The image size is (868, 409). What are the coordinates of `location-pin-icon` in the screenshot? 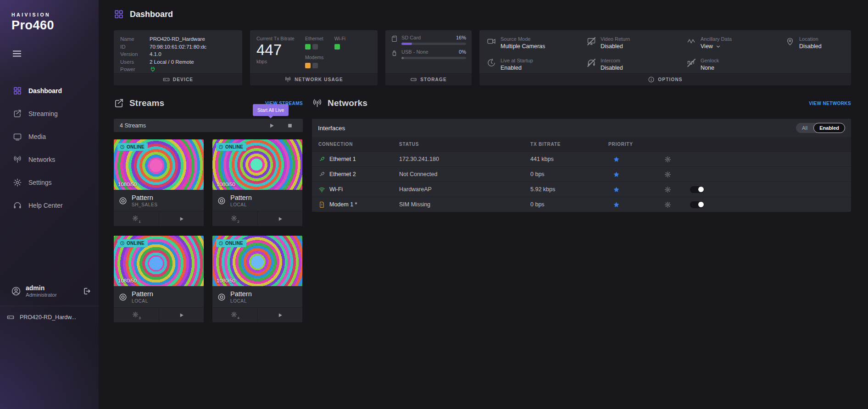 It's located at (790, 41).